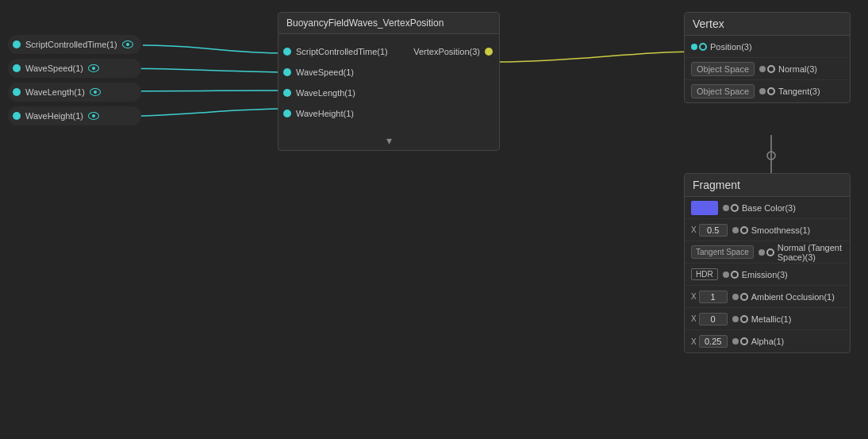 This screenshot has width=868, height=439. I want to click on smoothness-x-label: X, so click(693, 230).